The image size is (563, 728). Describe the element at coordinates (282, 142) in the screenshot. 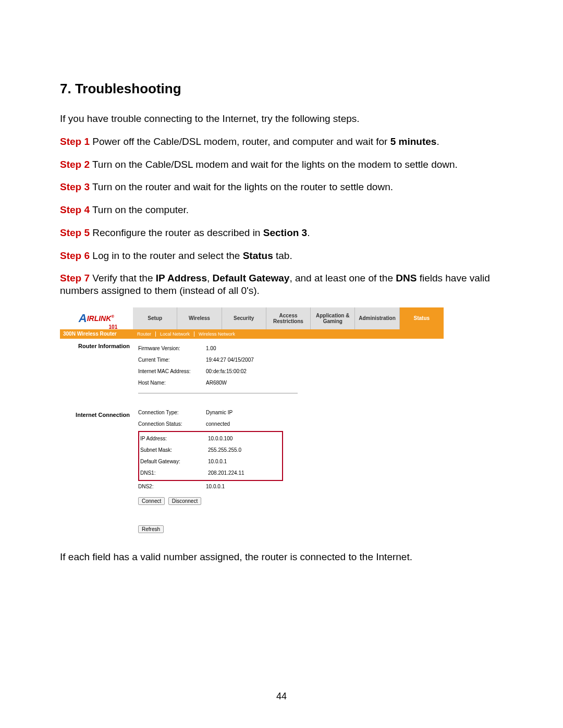

I see `step-1: Step 1 Power off the Cable/DSL modem, ro…` at that location.